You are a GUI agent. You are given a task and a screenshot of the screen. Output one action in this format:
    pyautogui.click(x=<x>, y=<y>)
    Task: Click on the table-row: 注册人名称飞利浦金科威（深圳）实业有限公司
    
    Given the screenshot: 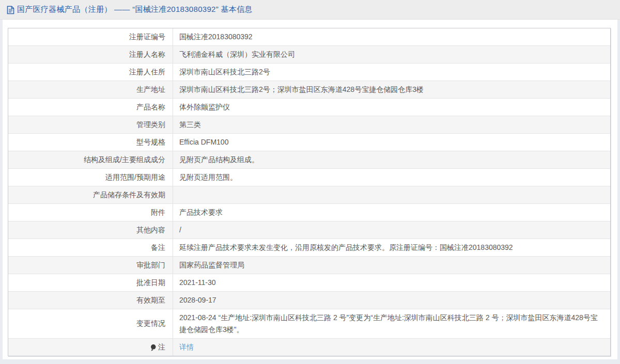 What is the action you would take?
    pyautogui.click(x=309, y=55)
    